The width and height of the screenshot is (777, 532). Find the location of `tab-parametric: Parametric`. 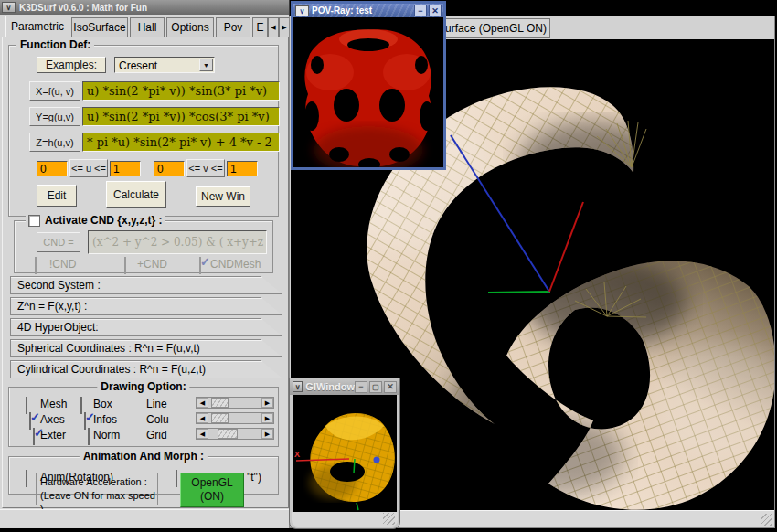

tab-parametric: Parametric is located at coordinates (37, 26).